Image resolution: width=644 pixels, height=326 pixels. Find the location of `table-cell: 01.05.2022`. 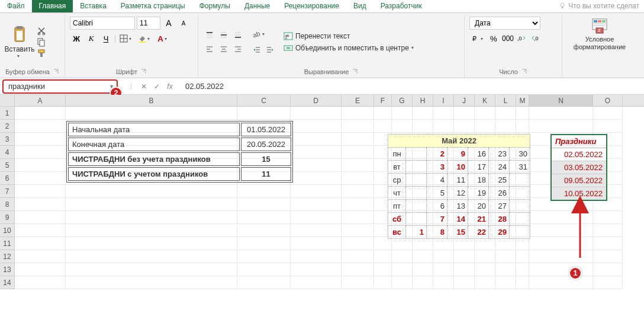

table-cell: 01.05.2022 is located at coordinates (266, 129).